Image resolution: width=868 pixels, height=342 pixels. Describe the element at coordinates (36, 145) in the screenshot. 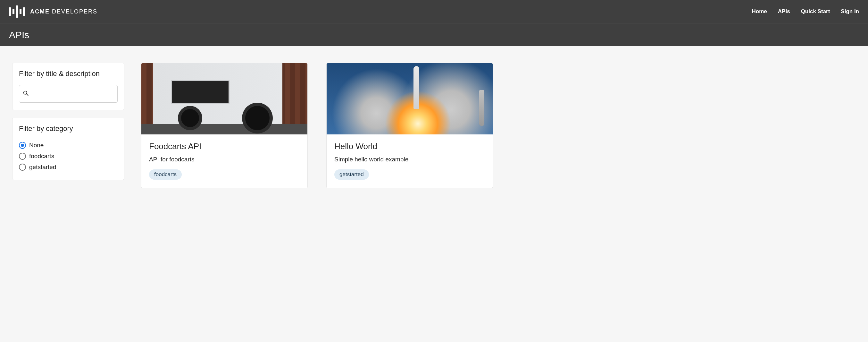

I see `category-label: None` at that location.